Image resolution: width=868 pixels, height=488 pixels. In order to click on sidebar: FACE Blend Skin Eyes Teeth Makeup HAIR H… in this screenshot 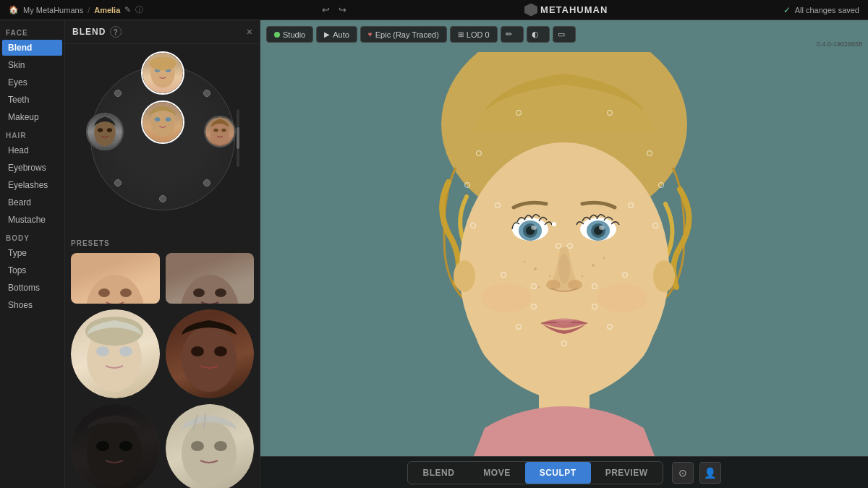, I will do `click(33, 254)`.